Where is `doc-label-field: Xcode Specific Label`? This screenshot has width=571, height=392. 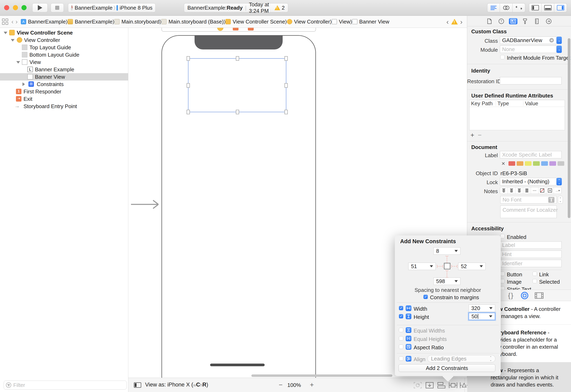
doc-label-field: Xcode Specific Label is located at coordinates (531, 155).